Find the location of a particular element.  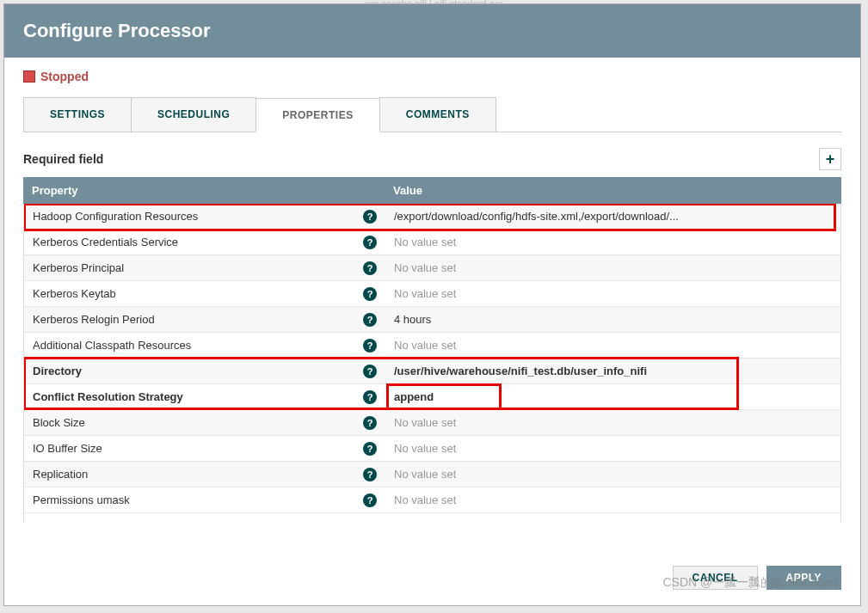

table-row: Kerberos Relogin Period?4 hours is located at coordinates (432, 320).